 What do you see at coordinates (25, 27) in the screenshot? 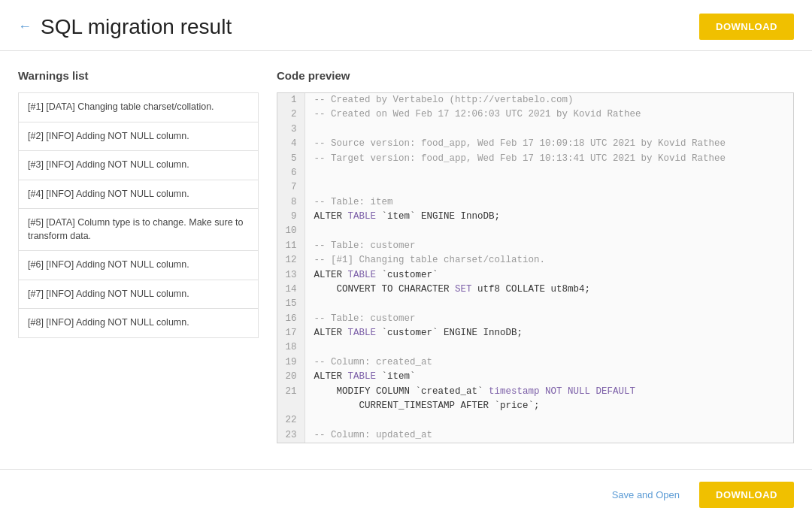
I see `back-arrow-icon: ←` at bounding box center [25, 27].